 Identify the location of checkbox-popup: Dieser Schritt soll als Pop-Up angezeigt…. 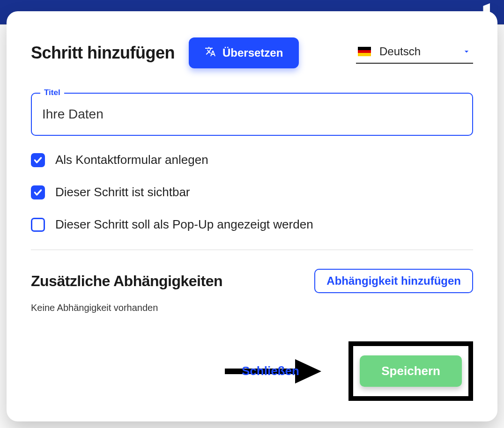
(252, 225).